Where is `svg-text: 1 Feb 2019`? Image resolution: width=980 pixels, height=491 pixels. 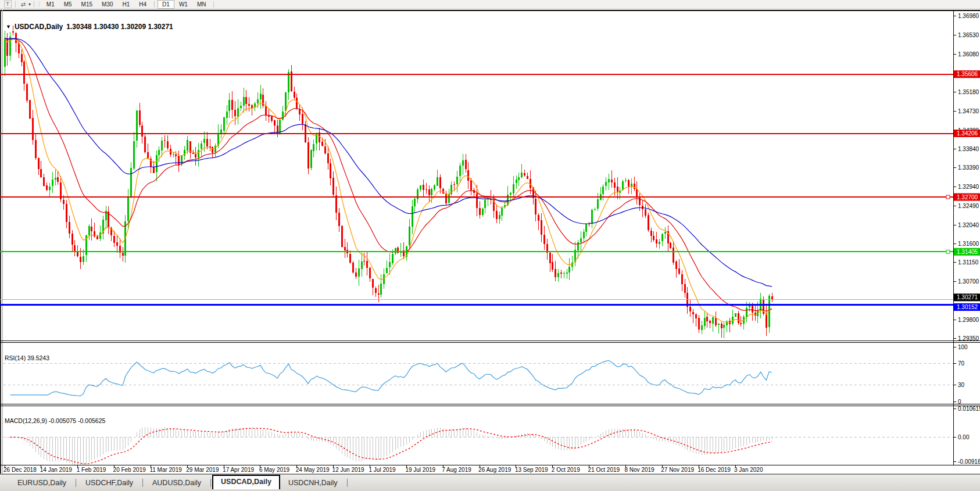
svg-text: 1 Feb 2019 is located at coordinates (92, 470).